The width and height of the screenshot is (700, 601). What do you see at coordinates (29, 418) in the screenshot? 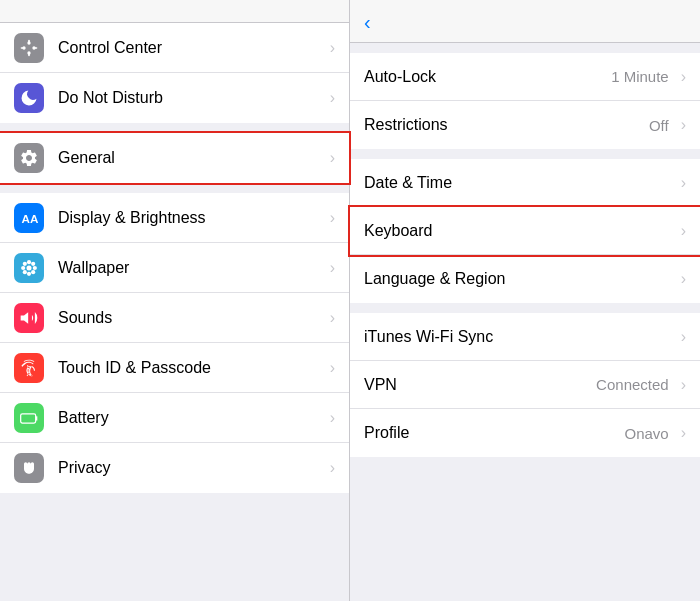
I see `battery-icon` at bounding box center [29, 418].